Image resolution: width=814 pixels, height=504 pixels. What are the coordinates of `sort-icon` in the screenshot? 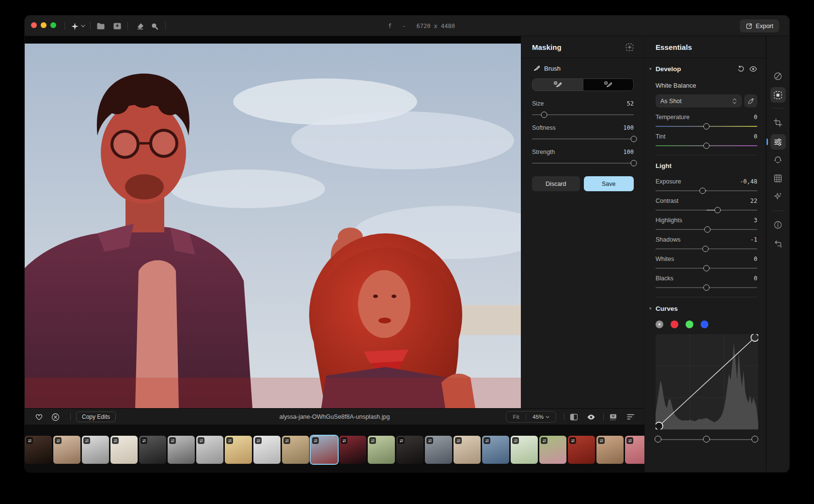 It's located at (630, 417).